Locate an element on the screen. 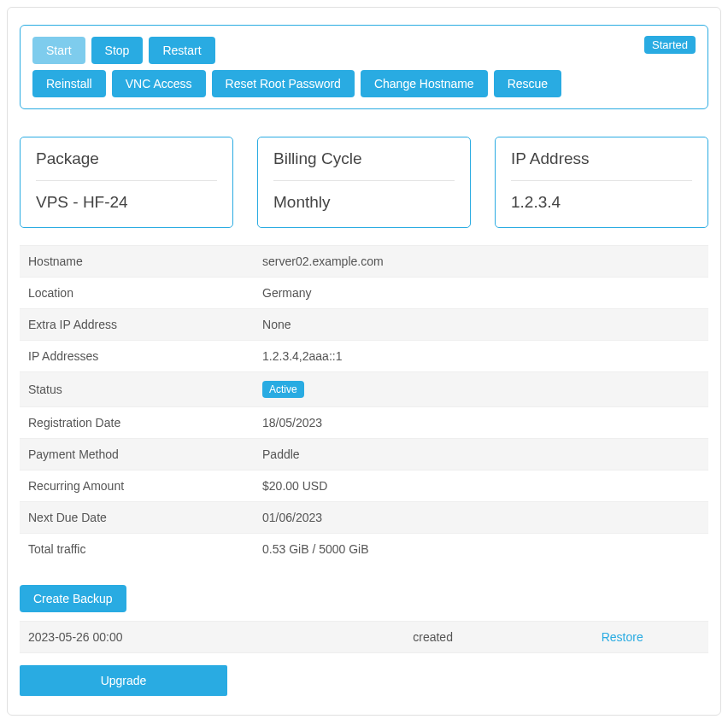 The image size is (728, 719). detail-label: Hostname is located at coordinates (137, 261).